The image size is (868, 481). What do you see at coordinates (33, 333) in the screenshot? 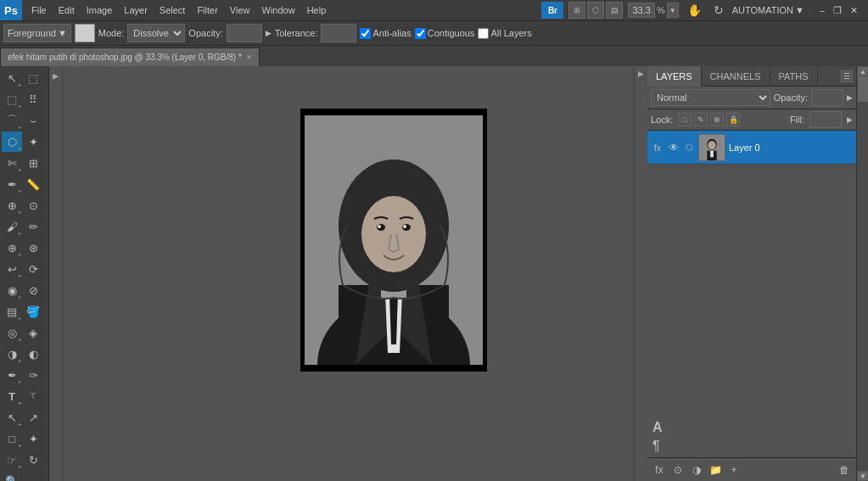
I see `sharpen-tool-btn: ◈` at bounding box center [33, 333].